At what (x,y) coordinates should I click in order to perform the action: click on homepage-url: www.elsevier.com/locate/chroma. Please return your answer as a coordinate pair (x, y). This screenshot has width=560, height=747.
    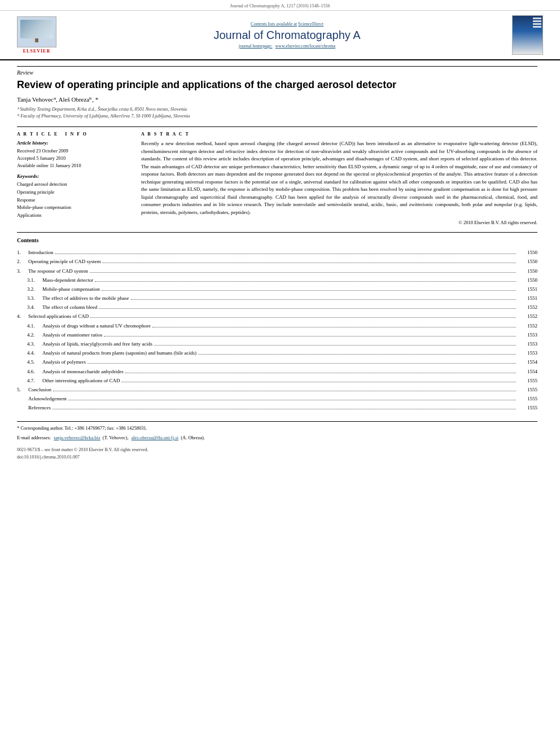
    Looking at the image, I should click on (306, 46).